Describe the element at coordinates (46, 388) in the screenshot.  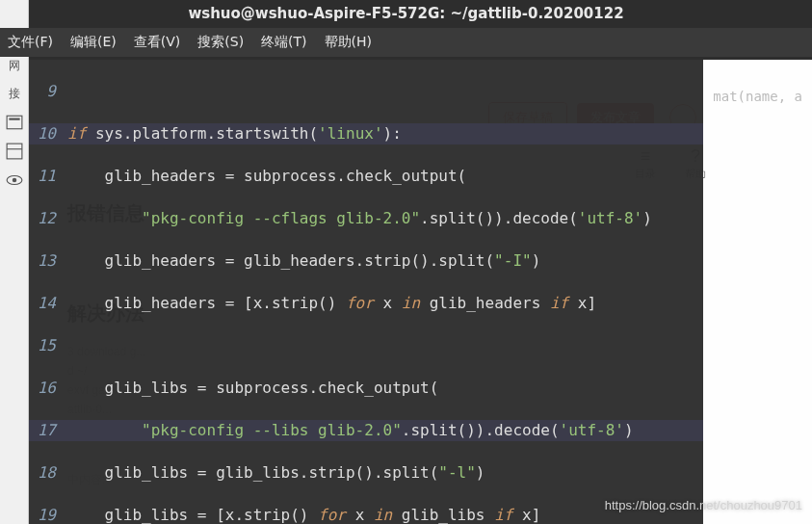
I see `line-number: 16` at that location.